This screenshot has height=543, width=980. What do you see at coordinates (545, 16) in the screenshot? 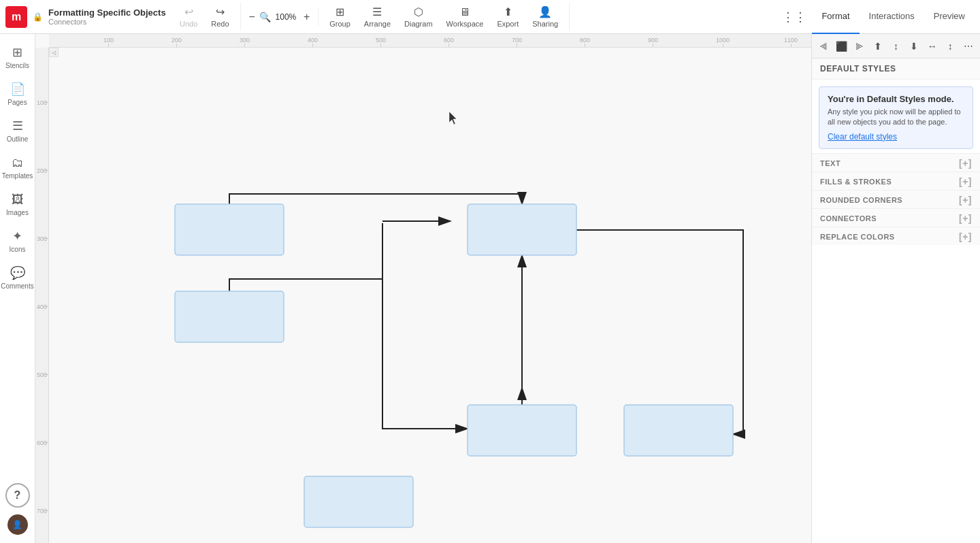
I see `sharing-button: 👤 Sharing` at bounding box center [545, 16].